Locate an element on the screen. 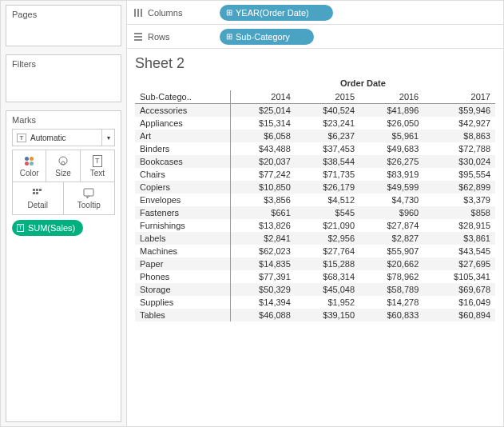  data-cell: $38,544 is located at coordinates (327, 162).